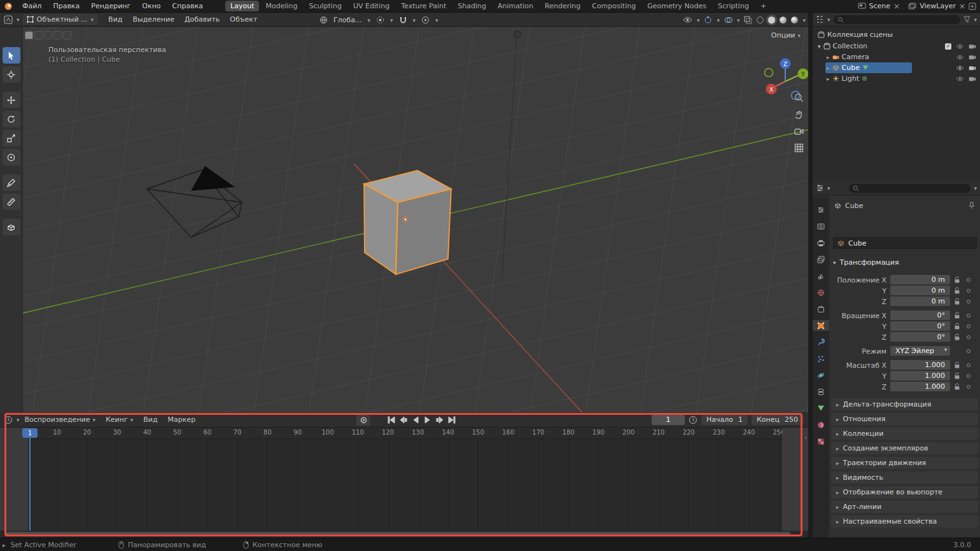 This screenshot has height=551, width=980. Describe the element at coordinates (820, 19) in the screenshot. I see `outliner-editor-type-icon` at that location.